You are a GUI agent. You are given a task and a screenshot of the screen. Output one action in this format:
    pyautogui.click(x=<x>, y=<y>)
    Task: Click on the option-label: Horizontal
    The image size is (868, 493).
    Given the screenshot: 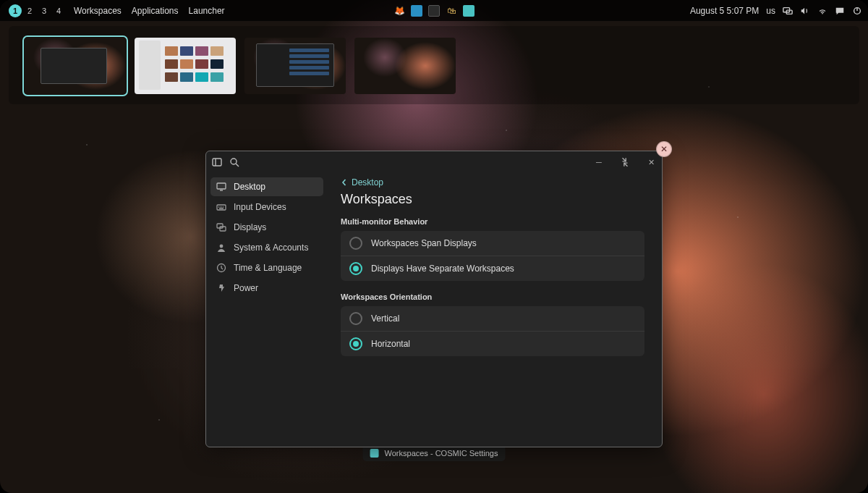 What is the action you would take?
    pyautogui.click(x=391, y=344)
    